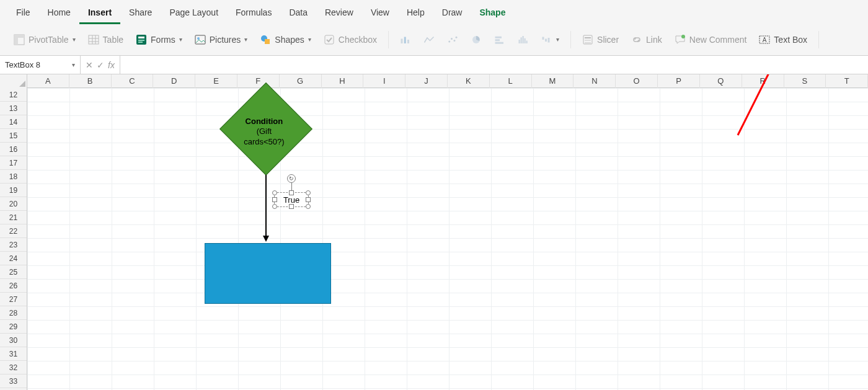 The image size is (868, 390). I want to click on tab-review: Review, so click(339, 14).